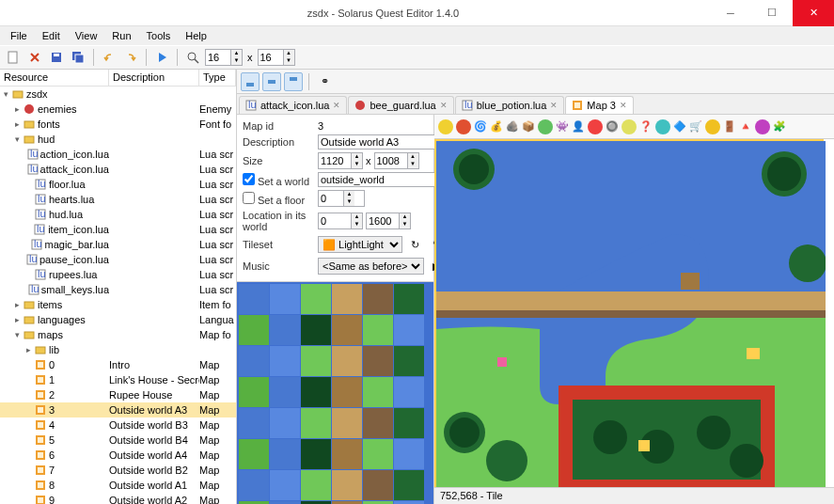 This screenshot has width=834, height=504. What do you see at coordinates (118, 498) in the screenshot?
I see `tree-row: 9 Outside world A2 Map` at bounding box center [118, 498].